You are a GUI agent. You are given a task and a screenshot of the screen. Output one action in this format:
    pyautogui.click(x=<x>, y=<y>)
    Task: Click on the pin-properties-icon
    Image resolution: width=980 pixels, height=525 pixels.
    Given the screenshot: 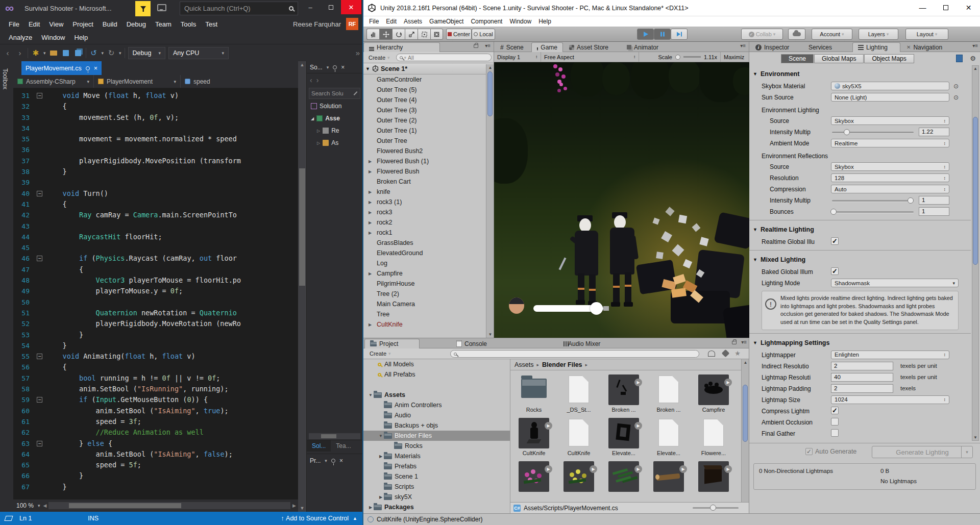 What is the action you would take?
    pyautogui.click(x=333, y=461)
    